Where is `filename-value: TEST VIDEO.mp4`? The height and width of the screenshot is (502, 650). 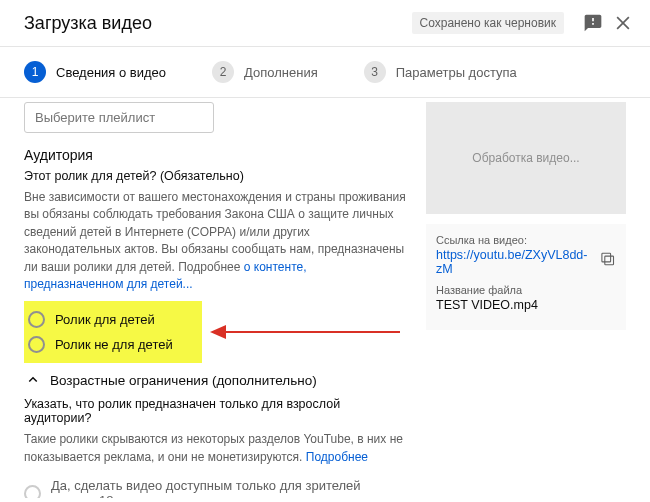 filename-value: TEST VIDEO.mp4 is located at coordinates (526, 305).